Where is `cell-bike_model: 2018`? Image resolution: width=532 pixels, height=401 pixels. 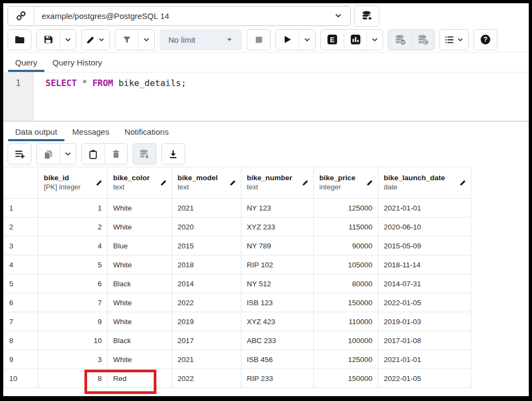 cell-bike_model: 2018 is located at coordinates (207, 265).